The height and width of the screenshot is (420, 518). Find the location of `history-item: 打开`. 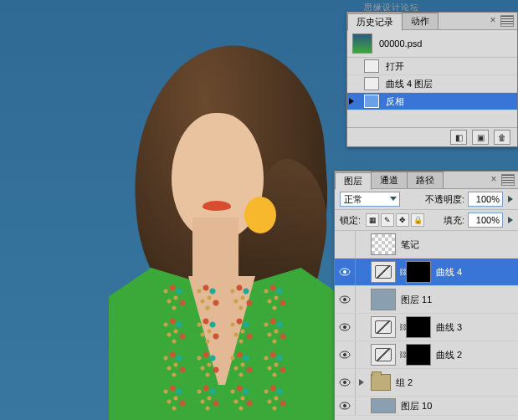

history-item: 打开 is located at coordinates (432, 67).